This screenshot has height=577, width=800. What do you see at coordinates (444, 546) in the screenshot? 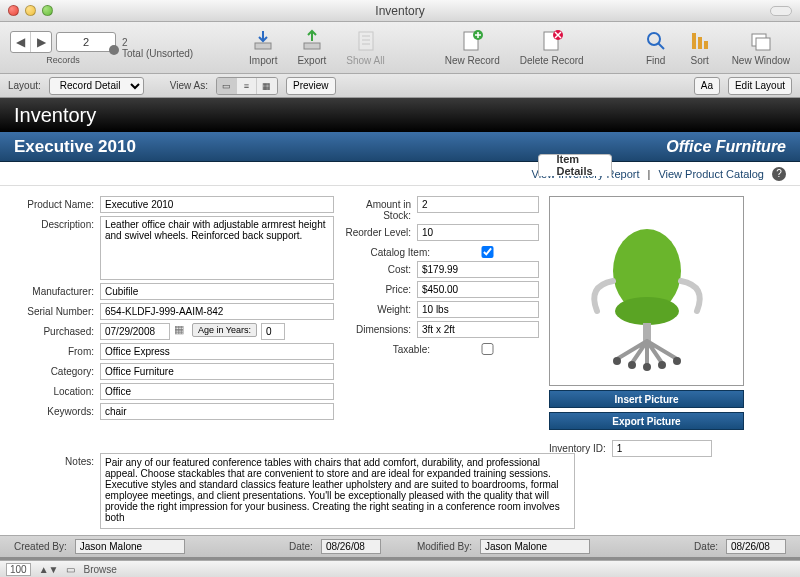
I see `modified-by-label: Modified By:` at bounding box center [444, 546].